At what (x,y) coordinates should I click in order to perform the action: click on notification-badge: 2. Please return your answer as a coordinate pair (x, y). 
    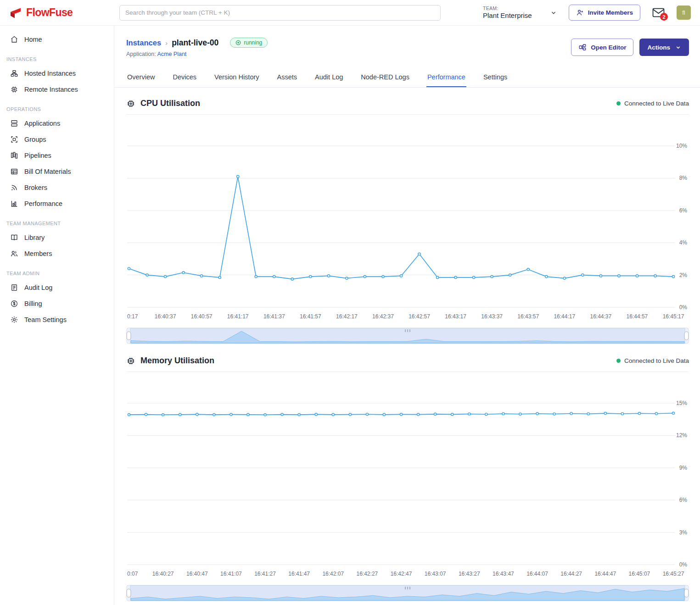
    Looking at the image, I should click on (664, 17).